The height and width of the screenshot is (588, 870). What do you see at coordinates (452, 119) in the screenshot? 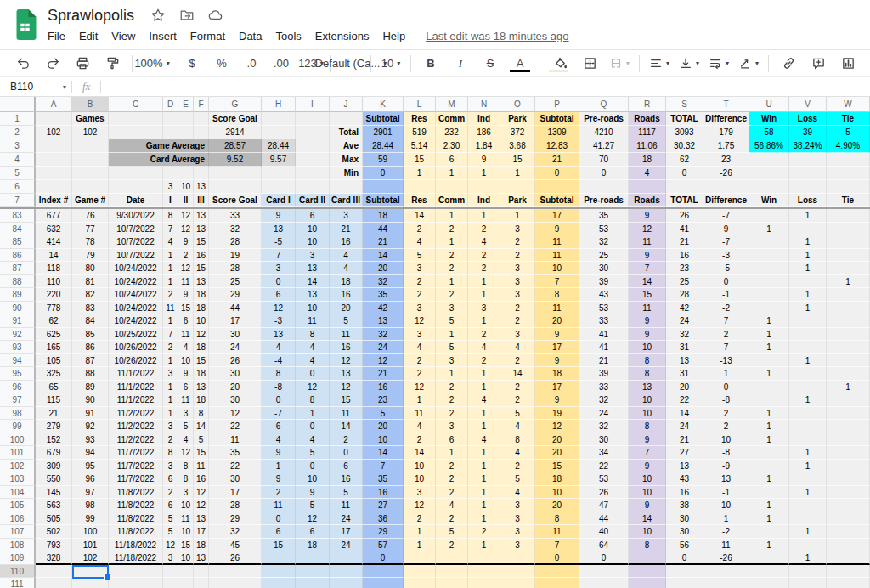
I see `cell-M1: Comm` at bounding box center [452, 119].